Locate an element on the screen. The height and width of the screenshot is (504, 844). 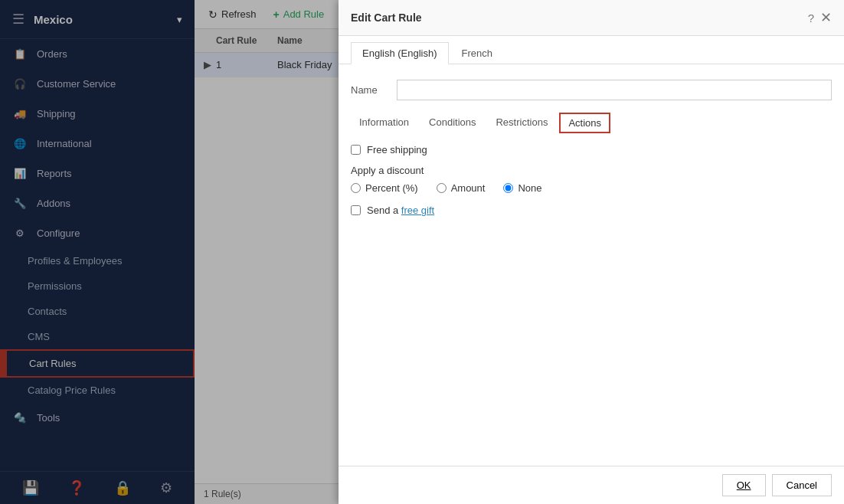
inner-tab-actions: Actions is located at coordinates (585, 123).